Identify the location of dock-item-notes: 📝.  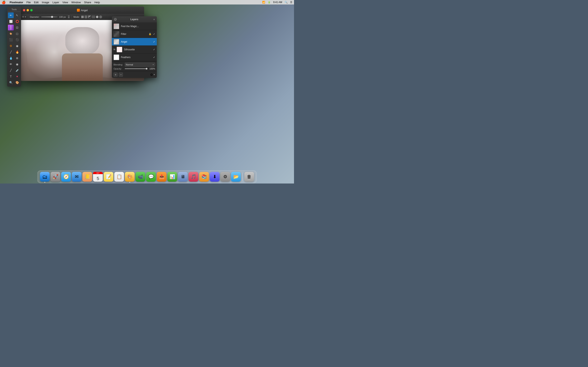
(109, 177).